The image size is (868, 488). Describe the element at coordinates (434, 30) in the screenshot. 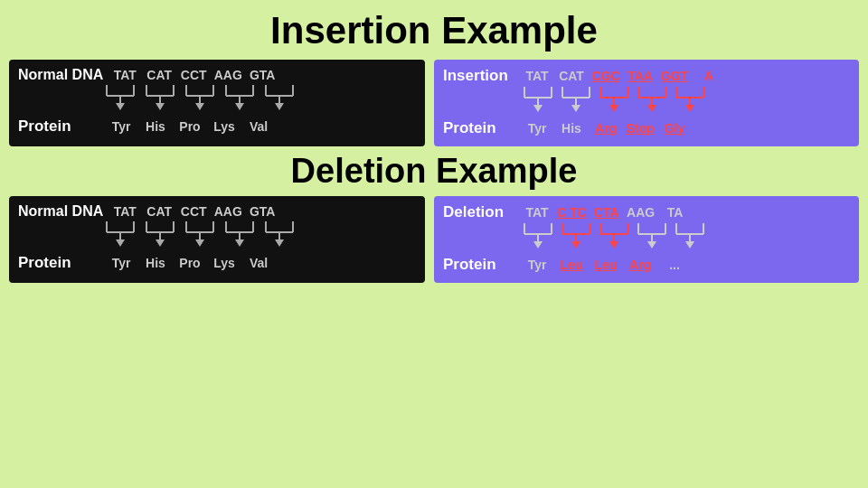

I see `main-title: Insertion Example` at that location.